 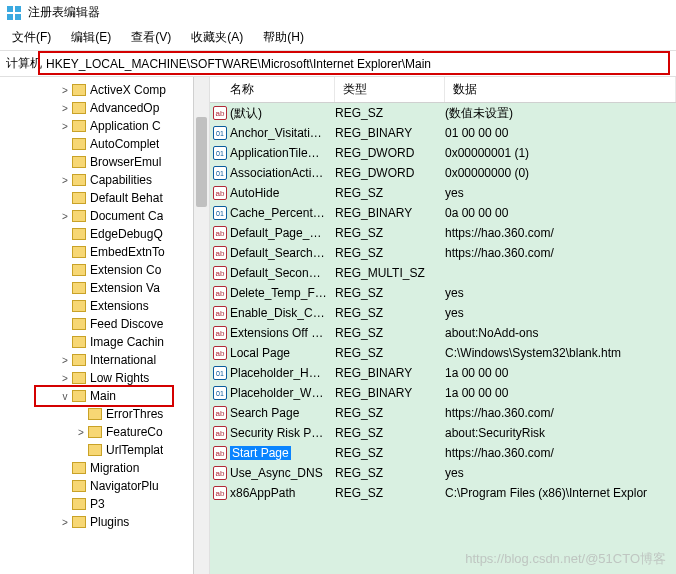 I want to click on registry-value-row: abDefault_Search…REG_SZhttps://hao.360.c…, so click(x=443, y=253).